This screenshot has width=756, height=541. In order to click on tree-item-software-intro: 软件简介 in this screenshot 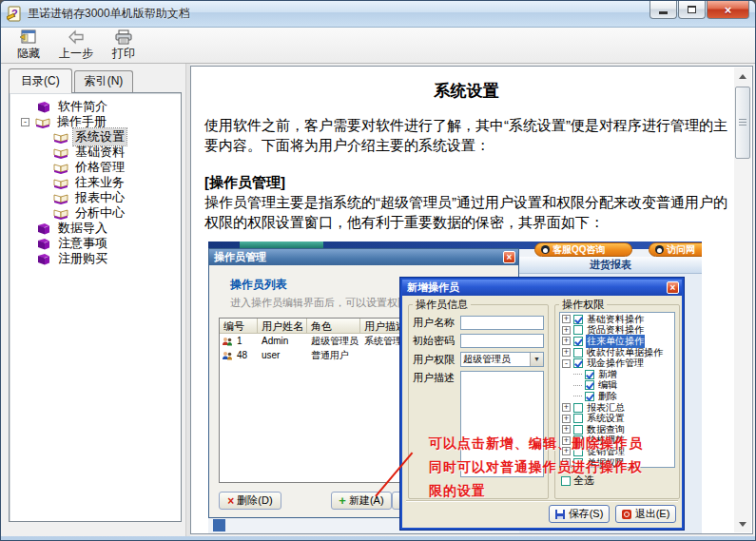, I will do `click(95, 106)`.